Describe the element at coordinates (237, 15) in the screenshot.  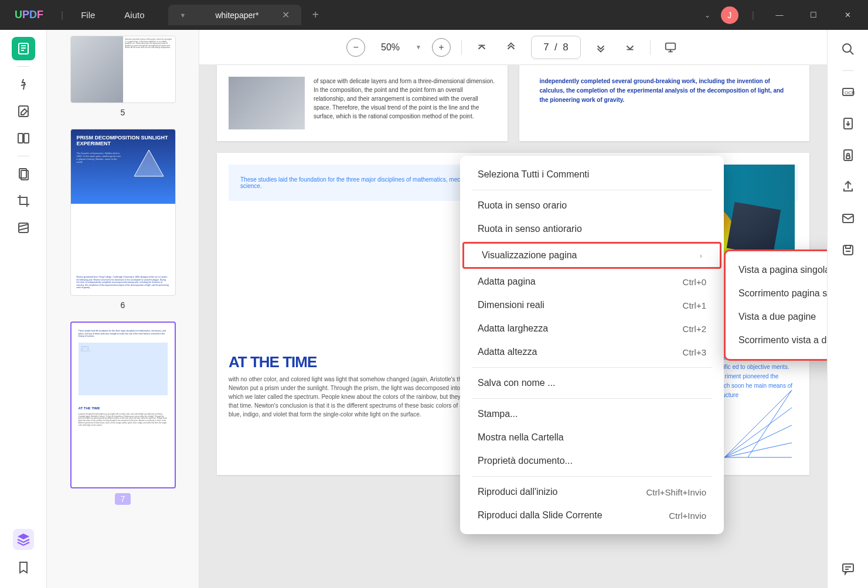
I see `tab-title: whitepaper*` at that location.